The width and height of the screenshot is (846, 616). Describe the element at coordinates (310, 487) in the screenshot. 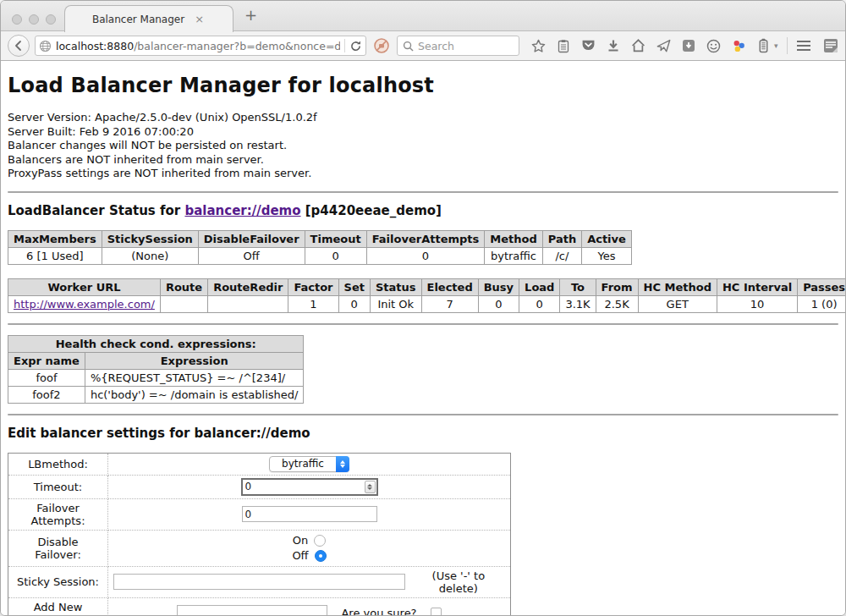

I see `timeout-input` at that location.